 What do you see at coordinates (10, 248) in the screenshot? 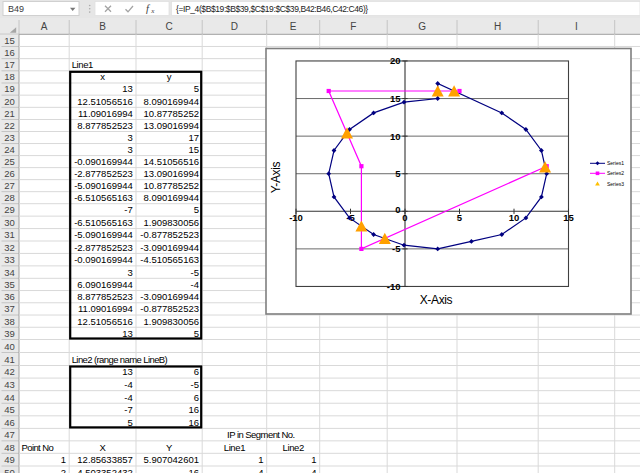
I see `svg-text: 32` at bounding box center [10, 248].